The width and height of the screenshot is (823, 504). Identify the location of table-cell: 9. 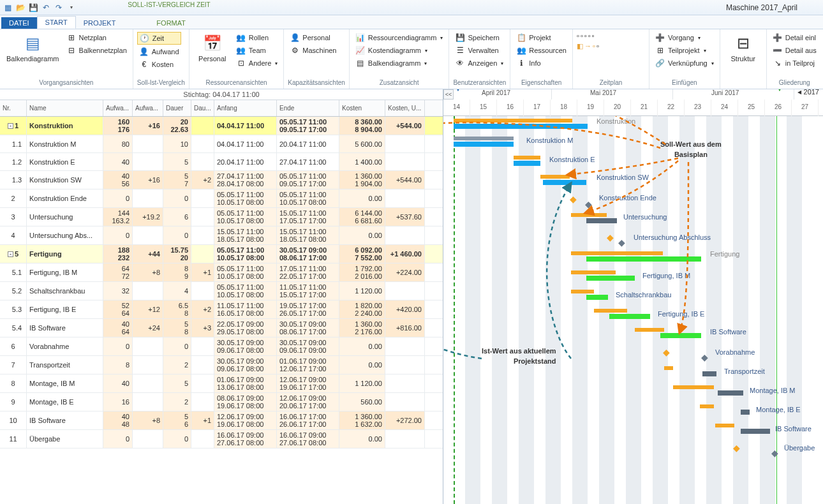
(13, 402).